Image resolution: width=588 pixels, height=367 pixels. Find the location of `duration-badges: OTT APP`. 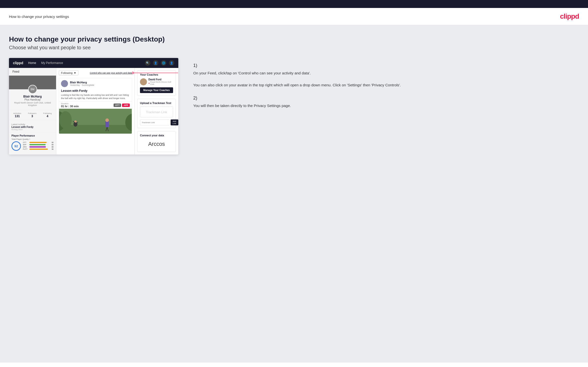

duration-badges: OTT APP is located at coordinates (122, 105).